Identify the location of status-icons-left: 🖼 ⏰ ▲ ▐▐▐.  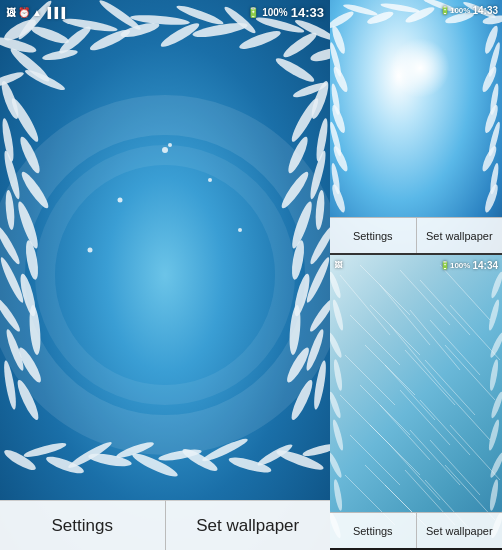
(36, 12).